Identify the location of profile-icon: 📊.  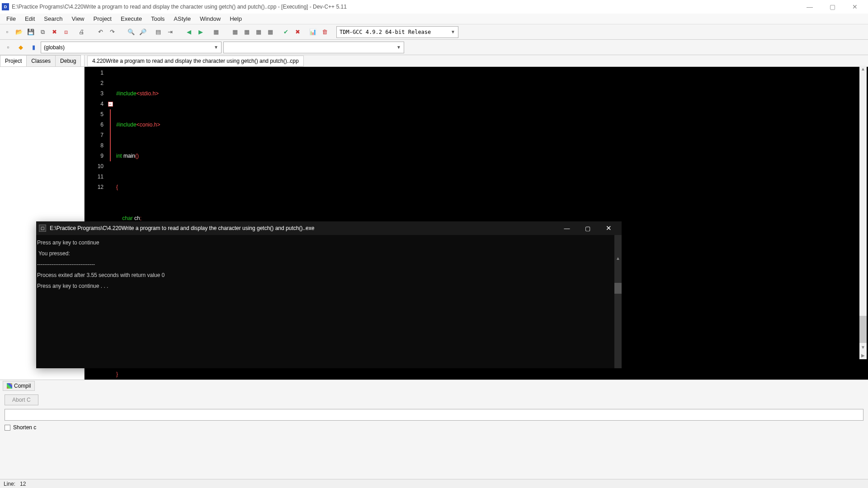
(313, 32).